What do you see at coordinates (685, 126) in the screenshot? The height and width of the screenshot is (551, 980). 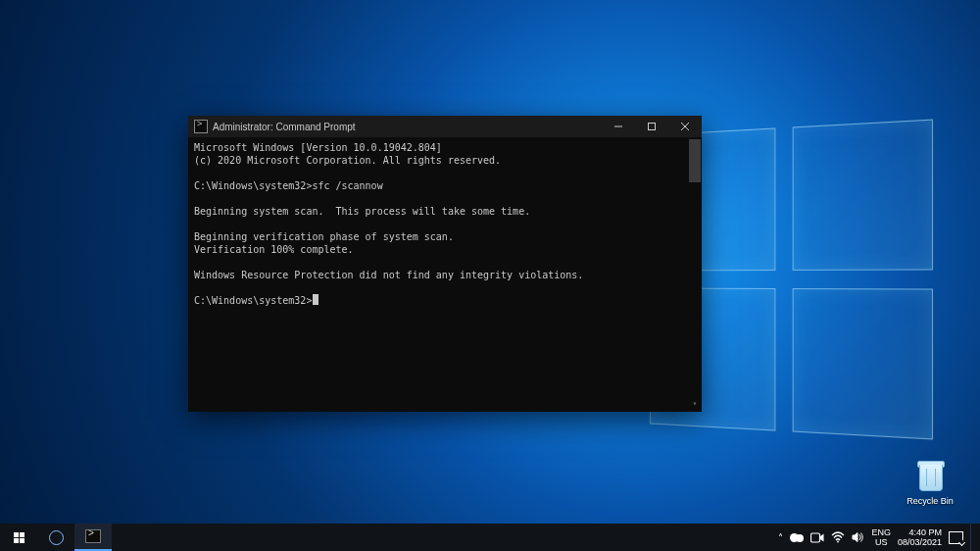 I see `close-button` at bounding box center [685, 126].